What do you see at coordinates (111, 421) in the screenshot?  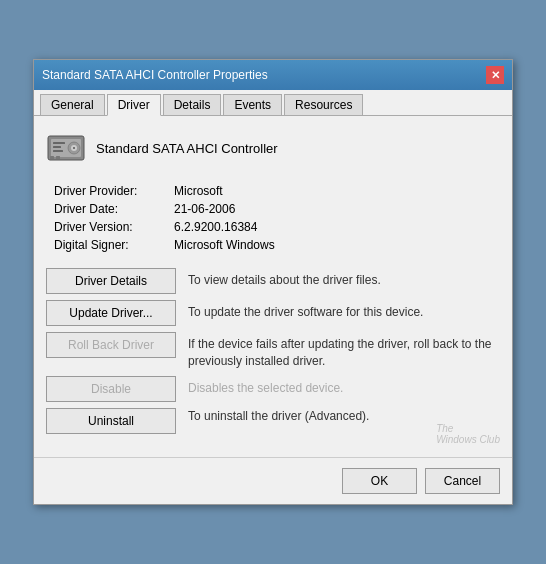 I see `uninstall-button: Uninstall` at bounding box center [111, 421].